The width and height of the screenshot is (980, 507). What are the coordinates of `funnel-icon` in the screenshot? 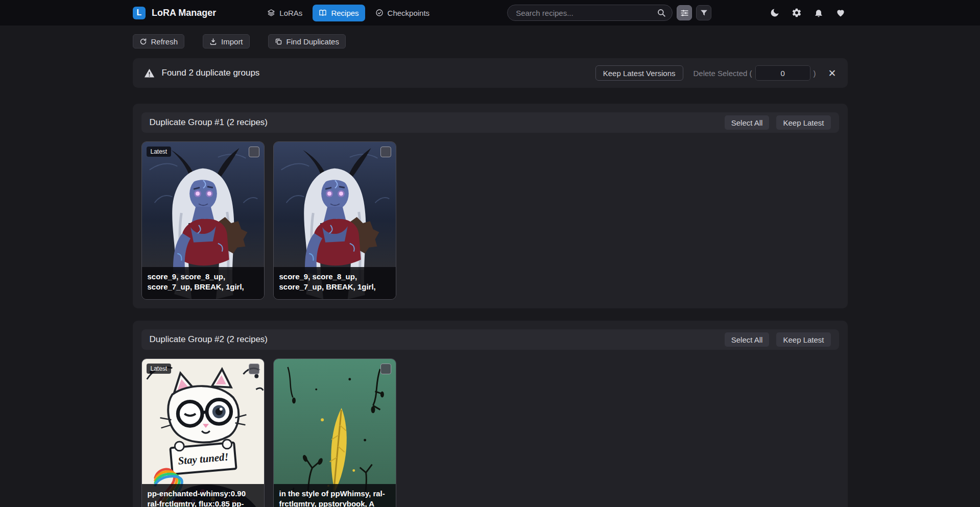 It's located at (704, 13).